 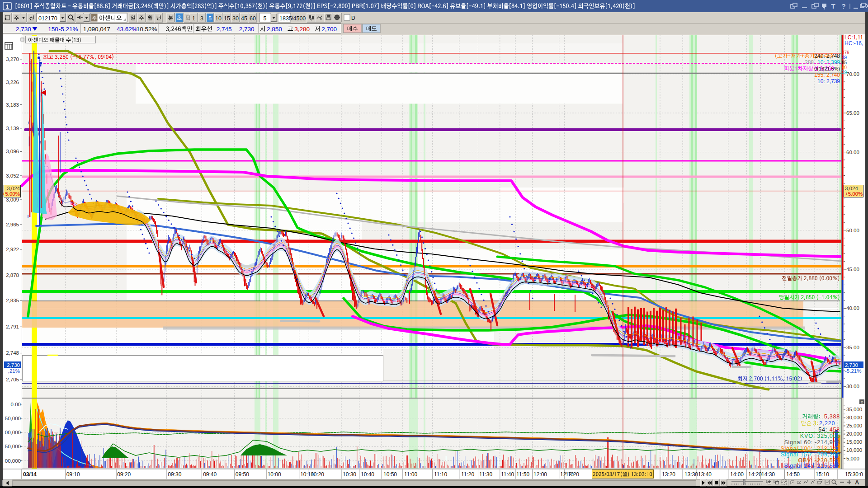 What do you see at coordinates (486, 474) in the screenshot?
I see `svg-text: 11:30` at bounding box center [486, 474].